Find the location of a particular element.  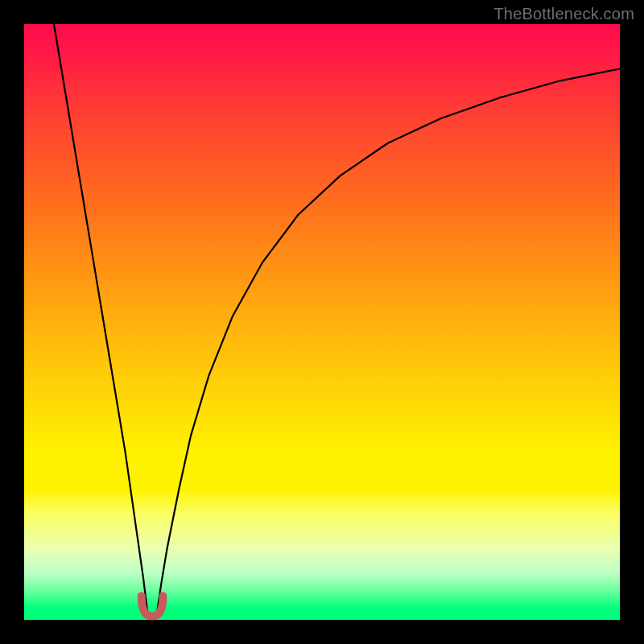

curve-left-branch is located at coordinates (101, 320).